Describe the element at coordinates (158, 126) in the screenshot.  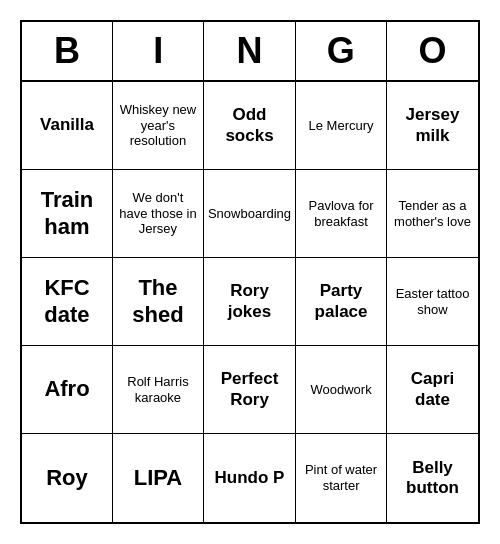
I see `cell-text: Whiskey new year's resolution` at that location.